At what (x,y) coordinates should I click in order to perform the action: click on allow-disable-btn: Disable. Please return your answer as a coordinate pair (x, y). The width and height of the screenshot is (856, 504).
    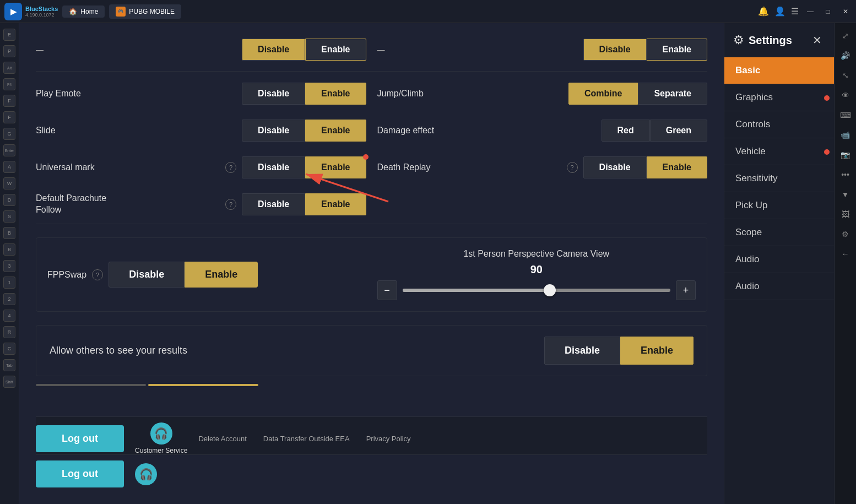
    Looking at the image, I should click on (582, 350).